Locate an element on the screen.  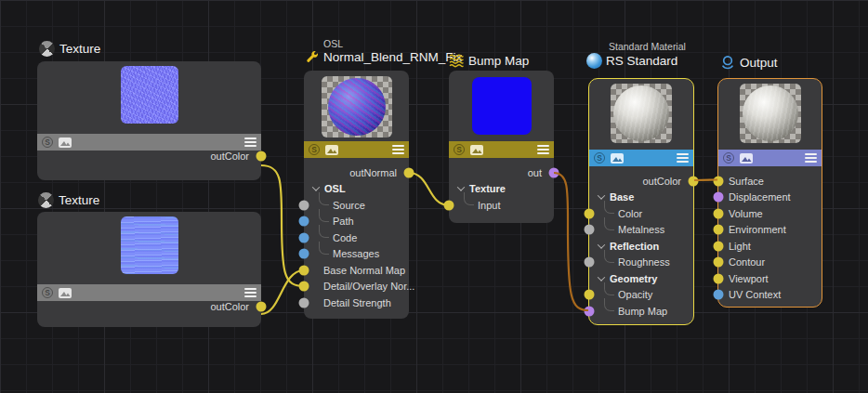
node-texture-2: S outColor is located at coordinates (149, 269).